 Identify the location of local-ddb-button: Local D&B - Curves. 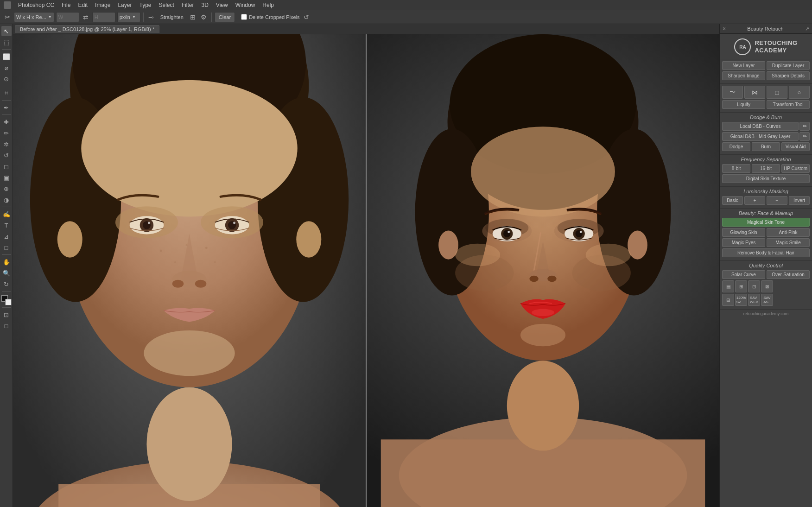
(760, 126).